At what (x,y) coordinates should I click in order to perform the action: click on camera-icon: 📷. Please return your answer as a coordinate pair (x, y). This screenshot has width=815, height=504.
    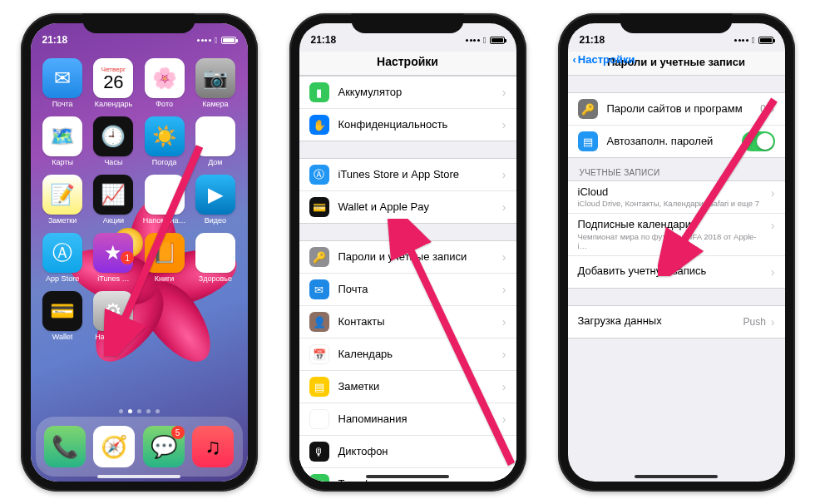
    Looking at the image, I should click on (215, 78).